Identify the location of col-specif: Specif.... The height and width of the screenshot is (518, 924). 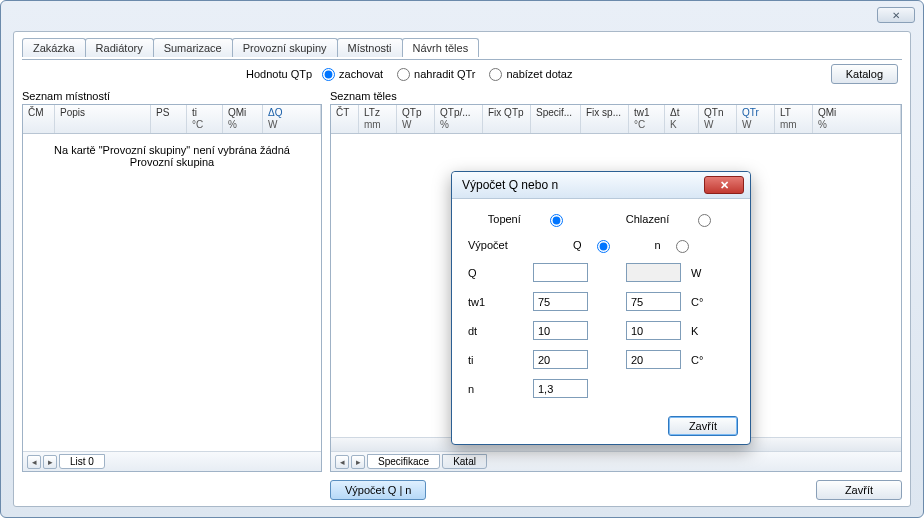
(556, 119).